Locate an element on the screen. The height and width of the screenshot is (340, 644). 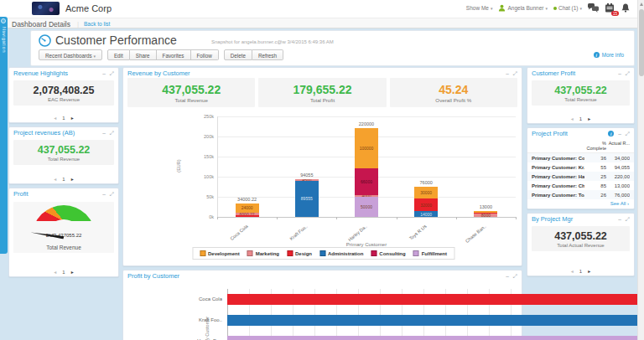
axis-tick is located at coordinates (337, 218).